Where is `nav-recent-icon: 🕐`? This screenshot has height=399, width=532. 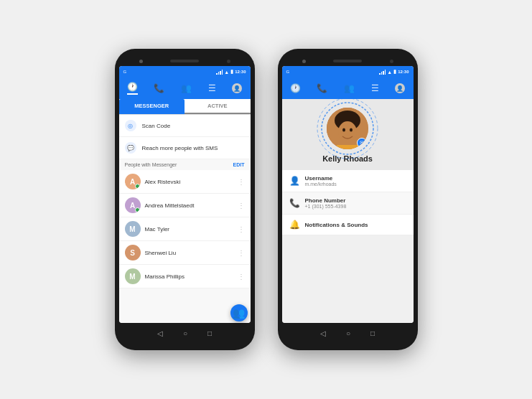
nav-recent-icon: 🕐 is located at coordinates (132, 88).